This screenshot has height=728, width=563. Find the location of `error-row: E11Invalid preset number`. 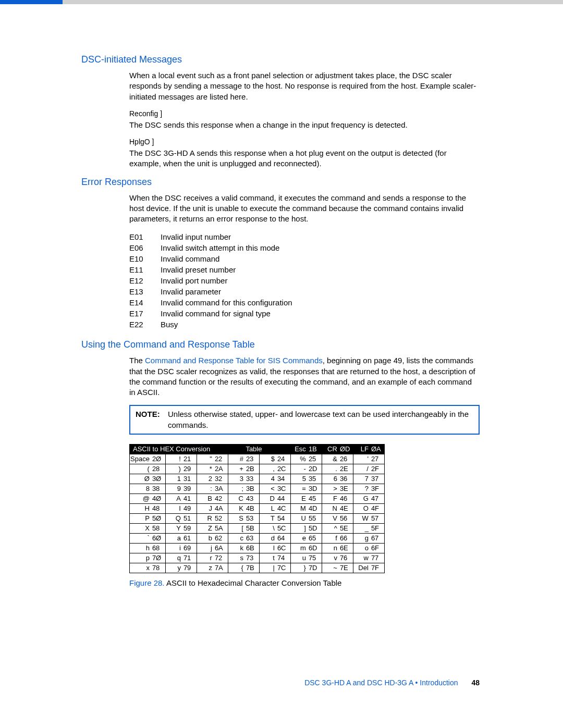

error-row: E11Invalid preset number is located at coordinates (213, 270).